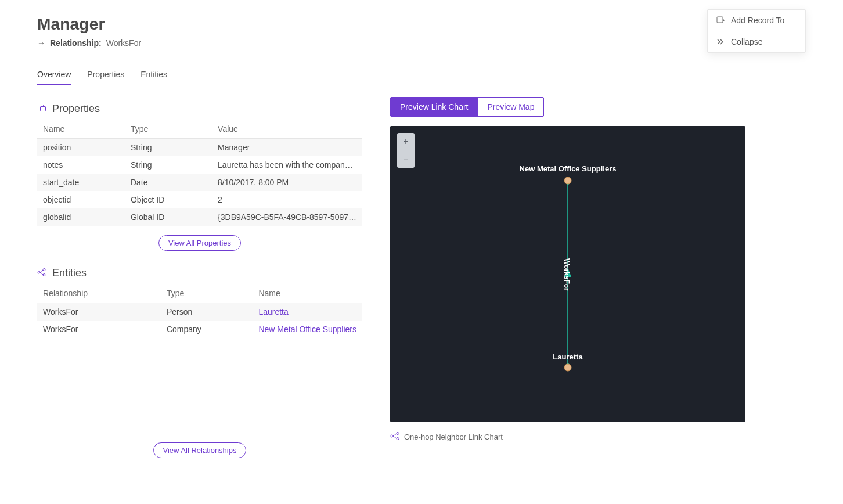 The image size is (843, 504). I want to click on table-row: objectidObject ID2, so click(200, 200).